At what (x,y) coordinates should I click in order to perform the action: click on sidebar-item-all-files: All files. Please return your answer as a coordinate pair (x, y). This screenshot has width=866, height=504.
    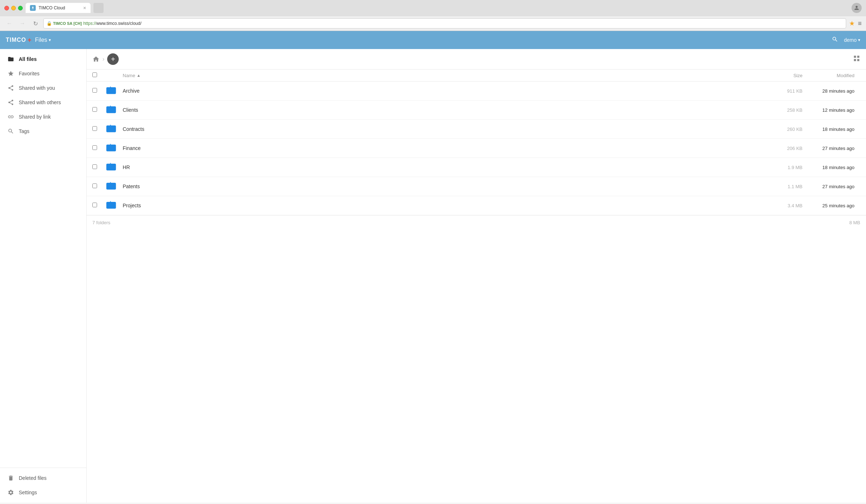
    Looking at the image, I should click on (43, 59).